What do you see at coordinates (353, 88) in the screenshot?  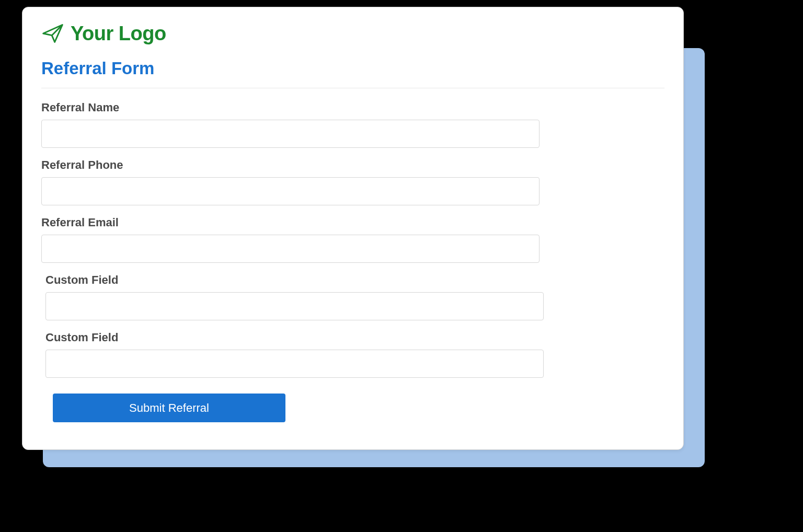 I see `heading-divider` at bounding box center [353, 88].